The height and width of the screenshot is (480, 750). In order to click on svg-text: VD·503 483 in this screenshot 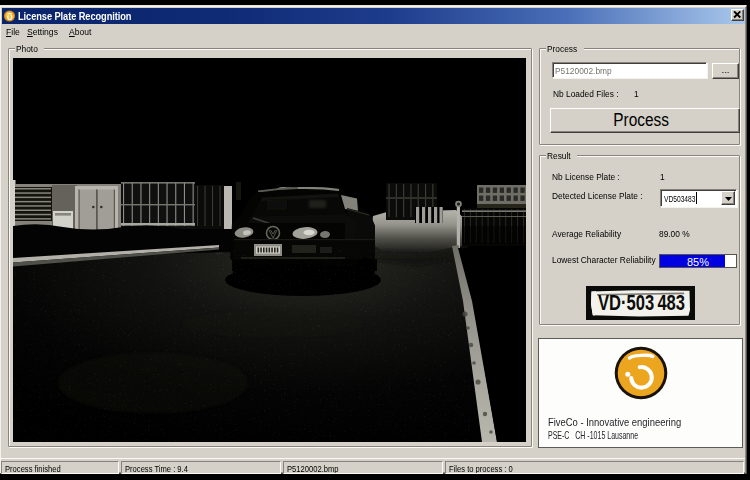, I will do `click(642, 302)`.